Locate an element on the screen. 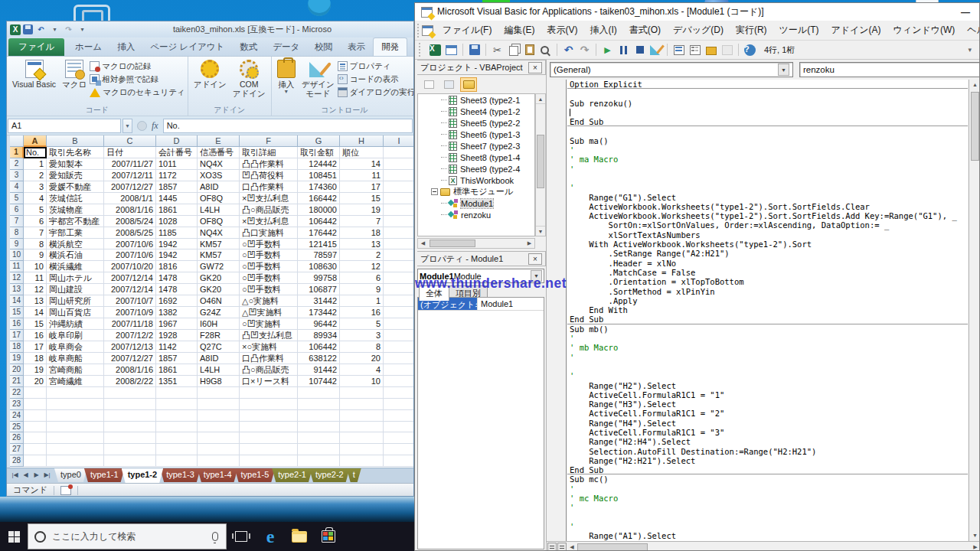 The height and width of the screenshot is (551, 980). column-header: E is located at coordinates (219, 141).